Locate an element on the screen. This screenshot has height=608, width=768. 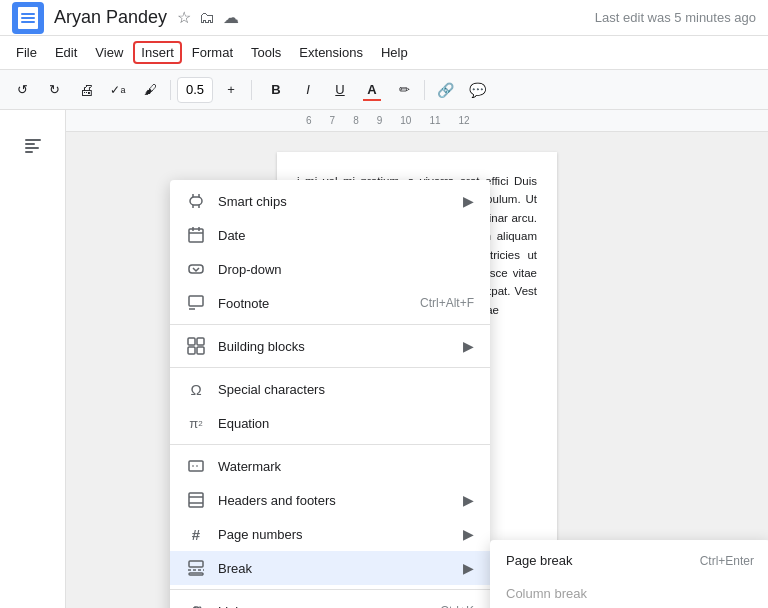
highlight-button: ✏ is located at coordinates (404, 90).